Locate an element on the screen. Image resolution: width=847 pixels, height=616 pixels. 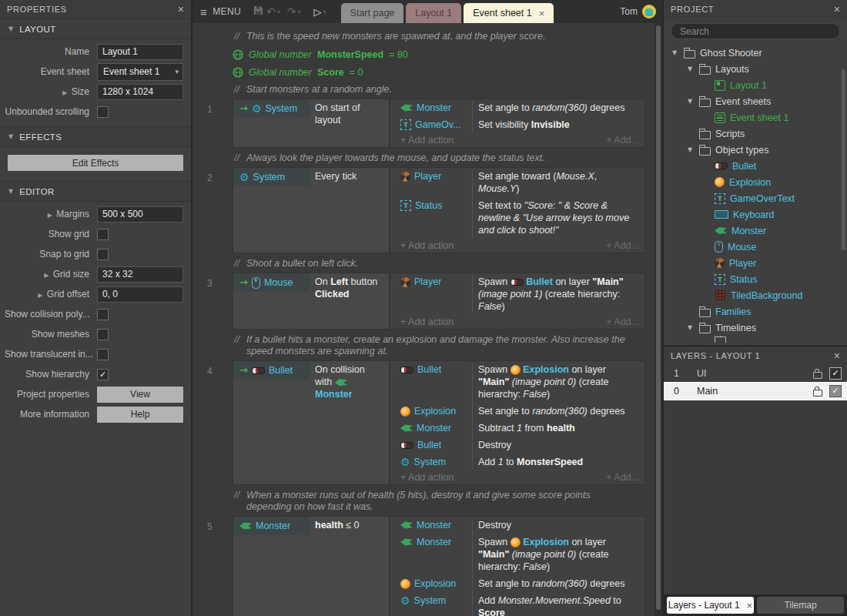
search-input is located at coordinates (755, 31).